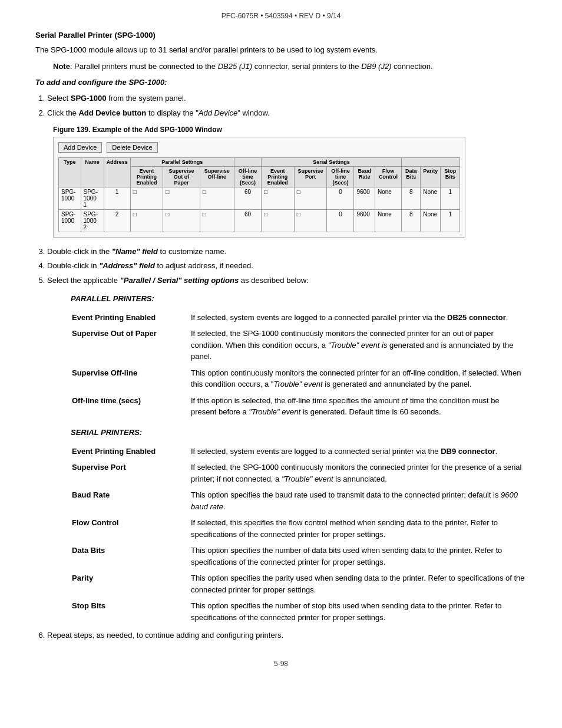 This screenshot has height=728, width=562. What do you see at coordinates (331, 162) in the screenshot?
I see `serial-settings-header: Serial Settings` at bounding box center [331, 162].